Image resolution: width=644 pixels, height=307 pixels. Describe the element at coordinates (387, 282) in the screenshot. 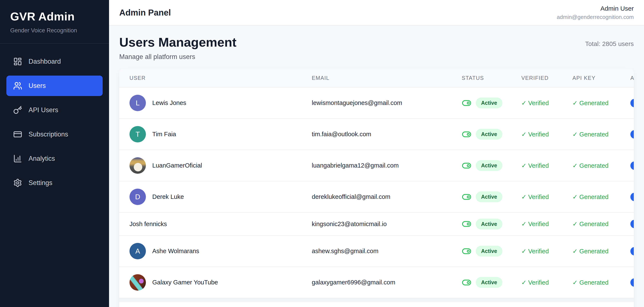

I see `email-cell: galaxygamer6996@gmail.com` at that location.